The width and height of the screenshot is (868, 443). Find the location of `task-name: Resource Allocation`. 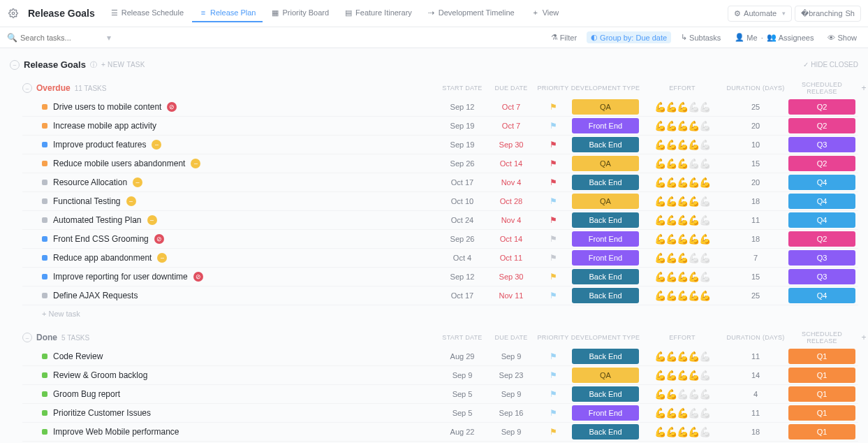

task-name: Resource Allocation is located at coordinates (90, 182).